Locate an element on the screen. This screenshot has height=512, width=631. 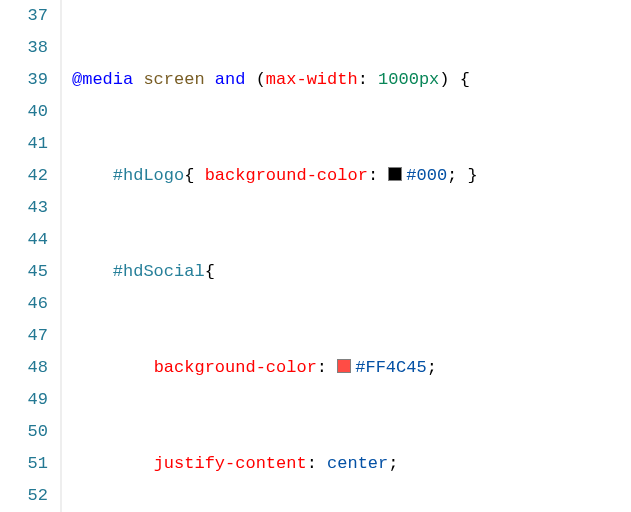
property-token: max-width is located at coordinates (312, 80).